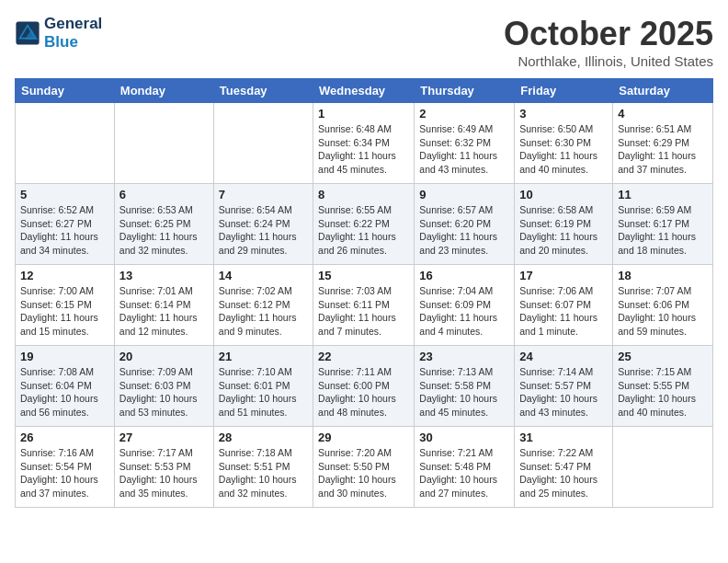 The image size is (728, 563). Describe the element at coordinates (465, 467) in the screenshot. I see `calendar-cell: 30Sunrise: 7:21 AMSunset: 5:48 PMDayligh…` at that location.